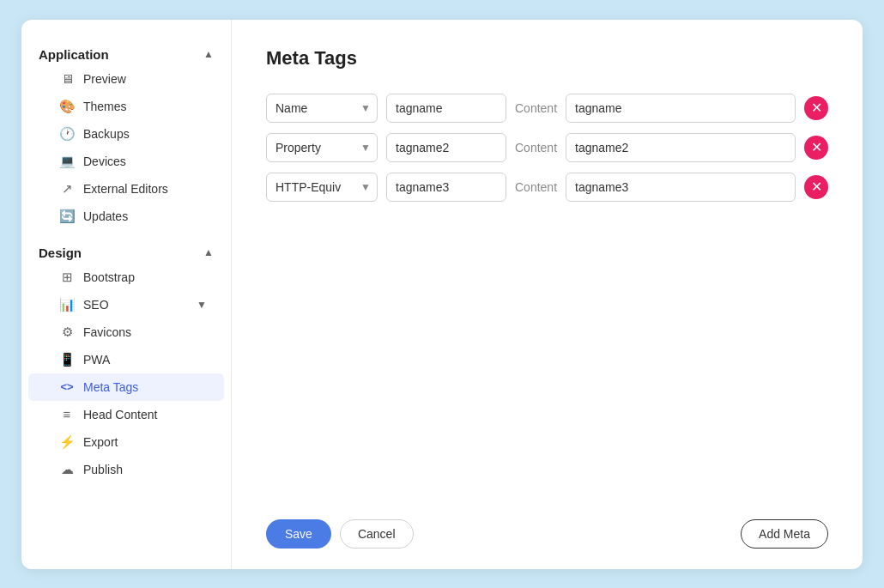 The height and width of the screenshot is (588, 884). Describe the element at coordinates (126, 277) in the screenshot. I see `sidebar-item-bootstrap: ⊞ Bootstrap` at that location.